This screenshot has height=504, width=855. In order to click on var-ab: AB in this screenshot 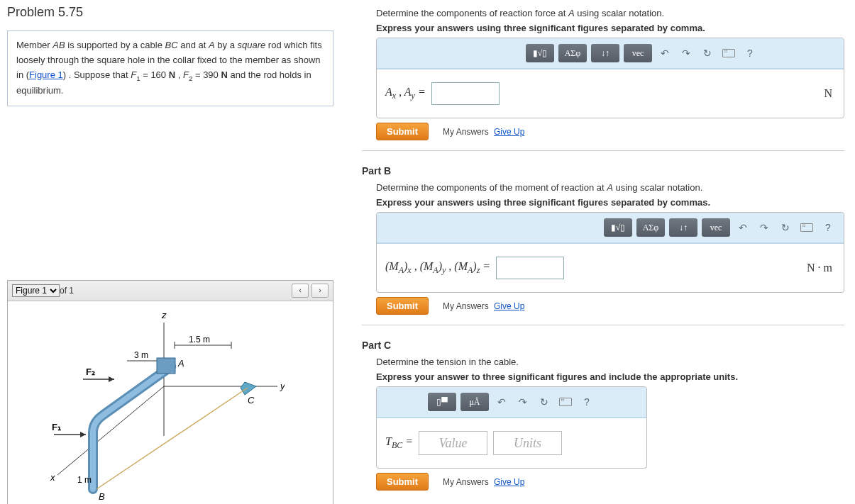, I will do `click(58, 45)`.